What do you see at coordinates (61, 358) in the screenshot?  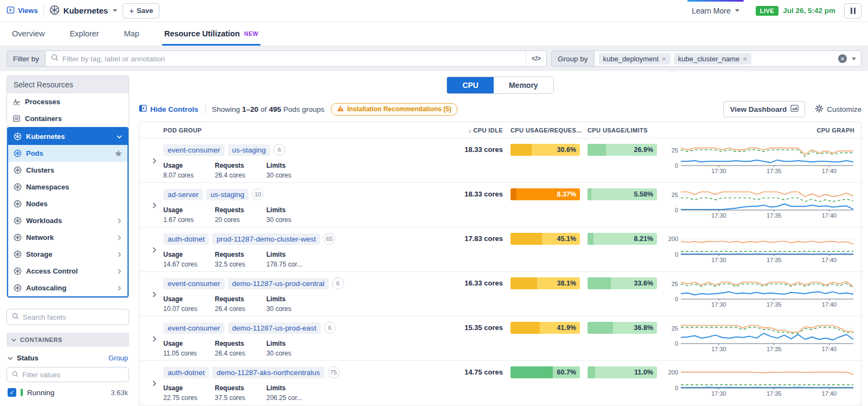 I see `status-facet-title: Status` at bounding box center [61, 358].